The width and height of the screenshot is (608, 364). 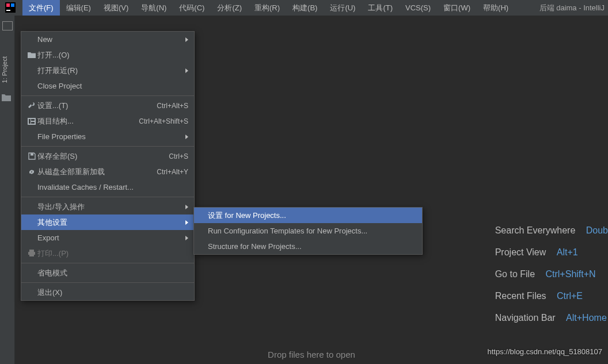 I want to click on tip-search-everywhere: Search Everywhere Doub, so click(x=552, y=231).